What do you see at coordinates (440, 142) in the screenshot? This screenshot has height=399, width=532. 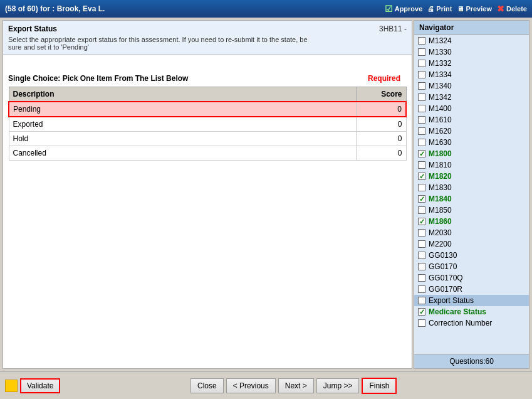 I see `nav-item-label: M1630` at bounding box center [440, 142].